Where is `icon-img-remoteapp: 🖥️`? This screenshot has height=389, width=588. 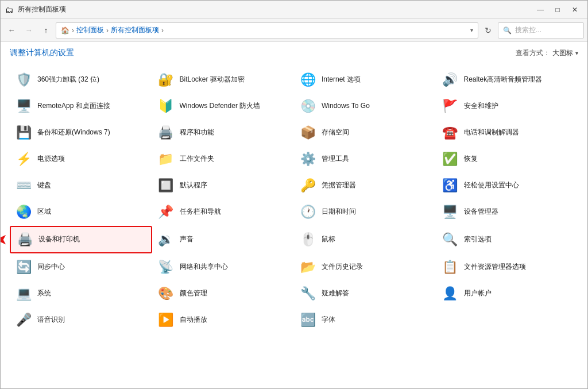
icon-img-remoteapp: 🖥️ is located at coordinates (24, 106).